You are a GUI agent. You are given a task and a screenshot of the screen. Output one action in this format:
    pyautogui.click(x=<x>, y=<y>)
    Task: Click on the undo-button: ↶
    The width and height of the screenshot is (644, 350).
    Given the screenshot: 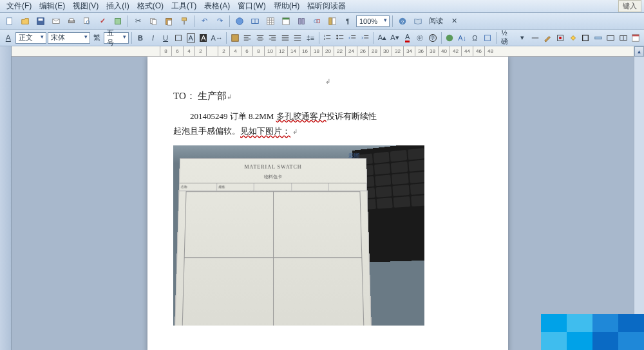 What is the action you would take?
    pyautogui.click(x=204, y=21)
    